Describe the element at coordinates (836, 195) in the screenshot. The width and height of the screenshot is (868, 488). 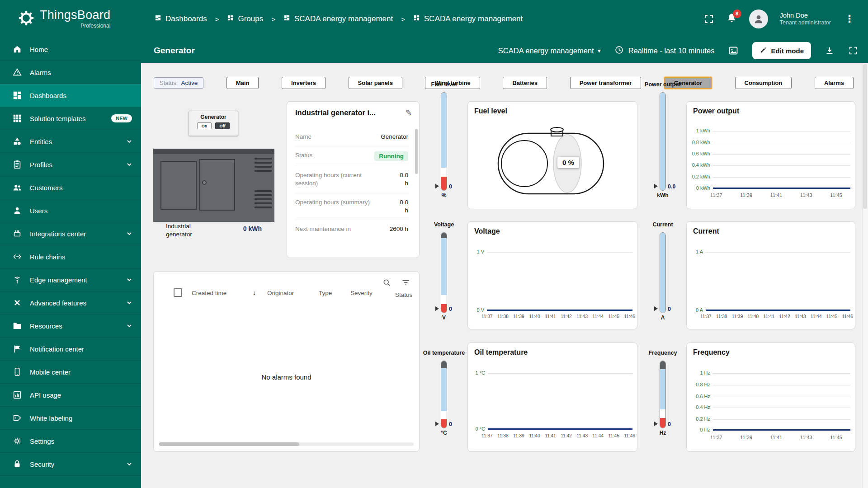
I see `x-tick-label: 11:45` at that location.